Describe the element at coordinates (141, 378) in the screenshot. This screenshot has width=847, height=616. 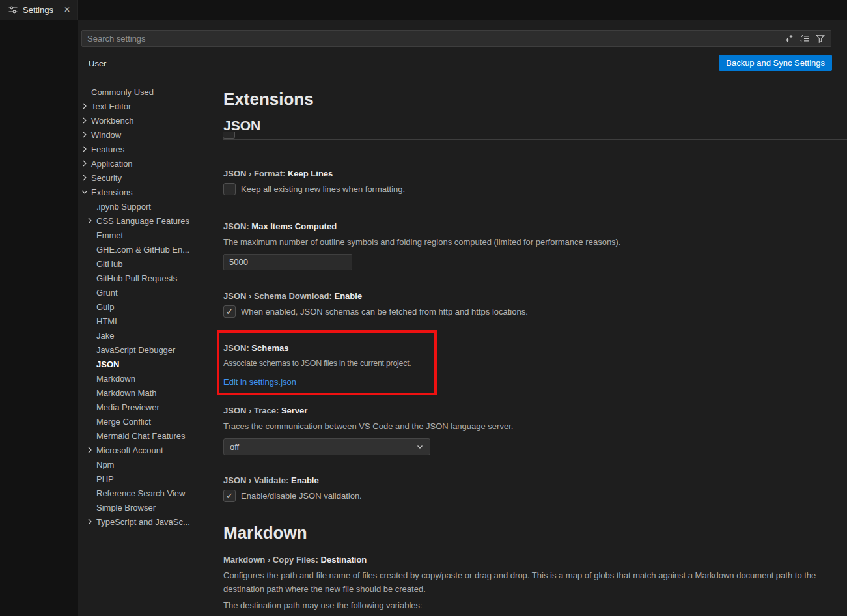
I see `toc-item: Markdown` at that location.